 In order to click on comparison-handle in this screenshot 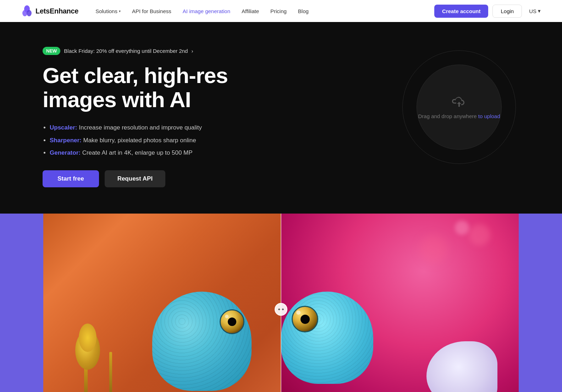, I will do `click(281, 309)`.